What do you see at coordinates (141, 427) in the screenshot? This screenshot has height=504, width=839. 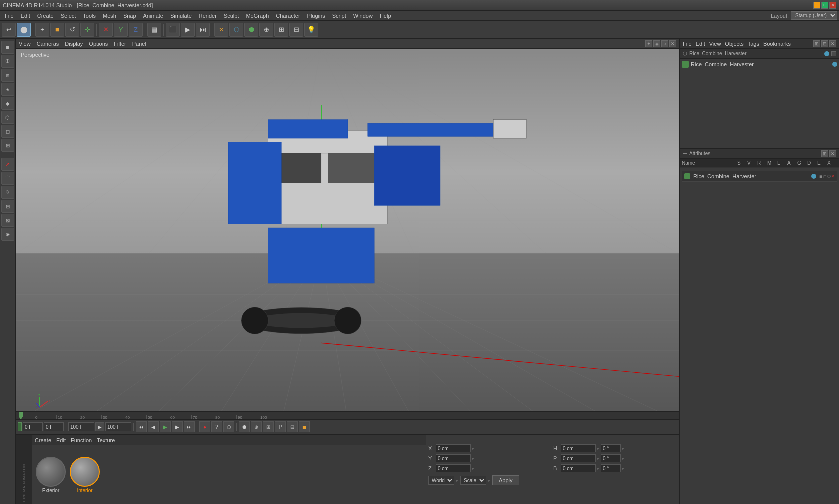 I see `goto-start-button: ⏮` at bounding box center [141, 427].